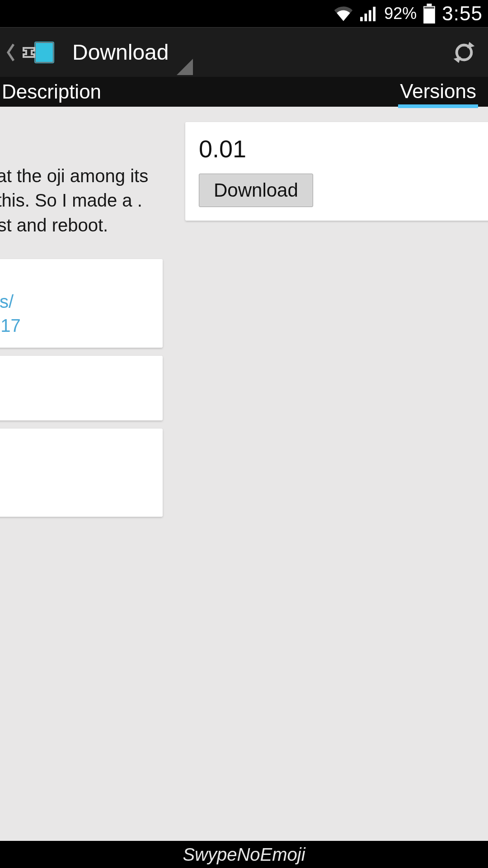 The image size is (488, 868). I want to click on dropdown-indicator-icon, so click(185, 67).